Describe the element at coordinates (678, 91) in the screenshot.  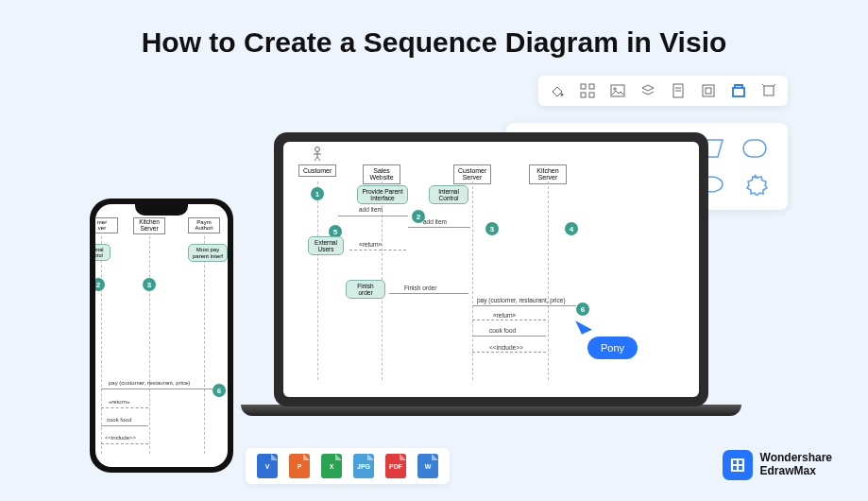
I see `page-icon` at that location.